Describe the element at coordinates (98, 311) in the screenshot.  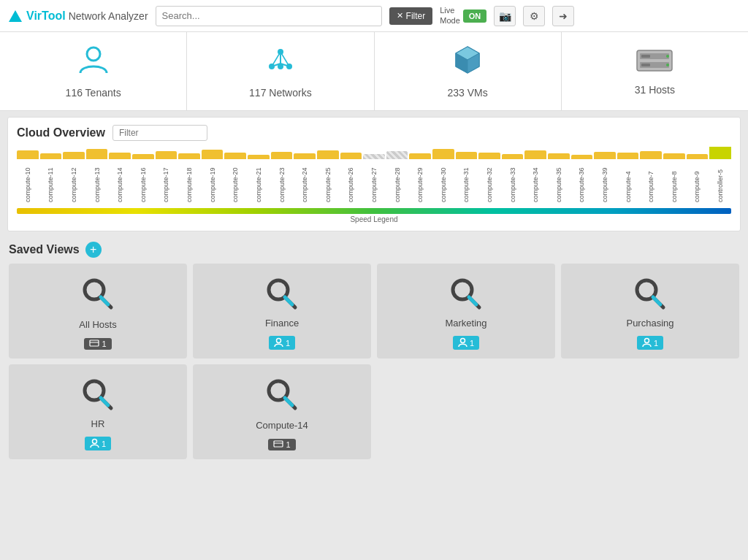
I see `saved-view-card: All Hosts 1` at that location.